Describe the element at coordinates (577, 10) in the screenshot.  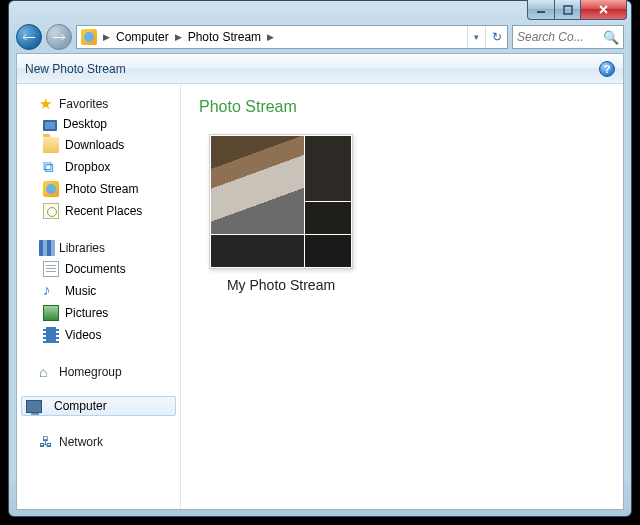
I see `window-controls` at that location.